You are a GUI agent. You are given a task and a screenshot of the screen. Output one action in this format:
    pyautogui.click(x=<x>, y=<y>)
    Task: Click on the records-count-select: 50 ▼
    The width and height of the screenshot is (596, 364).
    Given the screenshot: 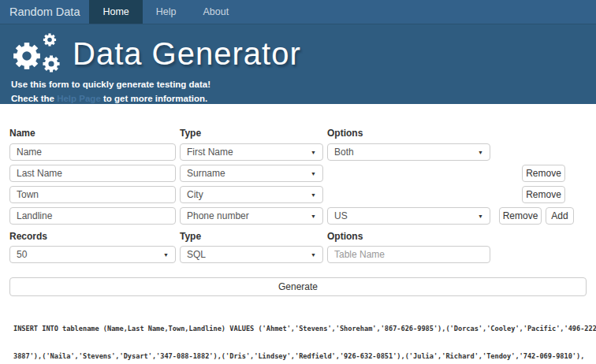 What is the action you would take?
    pyautogui.click(x=93, y=254)
    